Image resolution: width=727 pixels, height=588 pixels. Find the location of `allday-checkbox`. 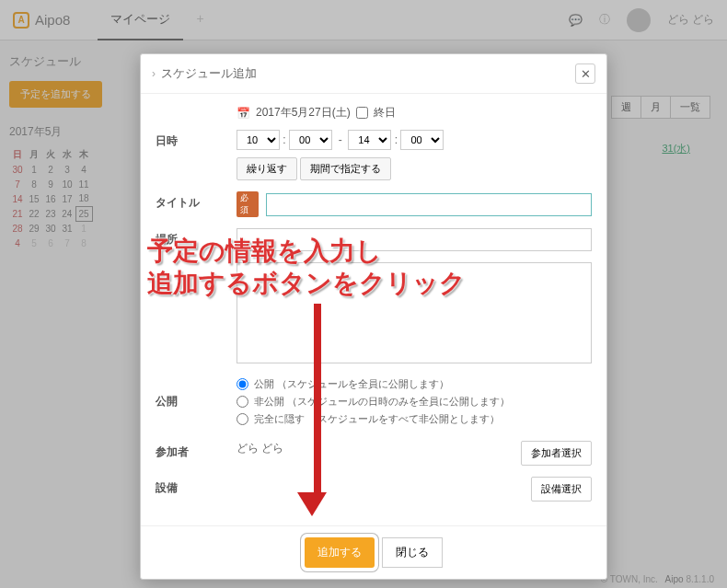

allday-checkbox is located at coordinates (363, 112).